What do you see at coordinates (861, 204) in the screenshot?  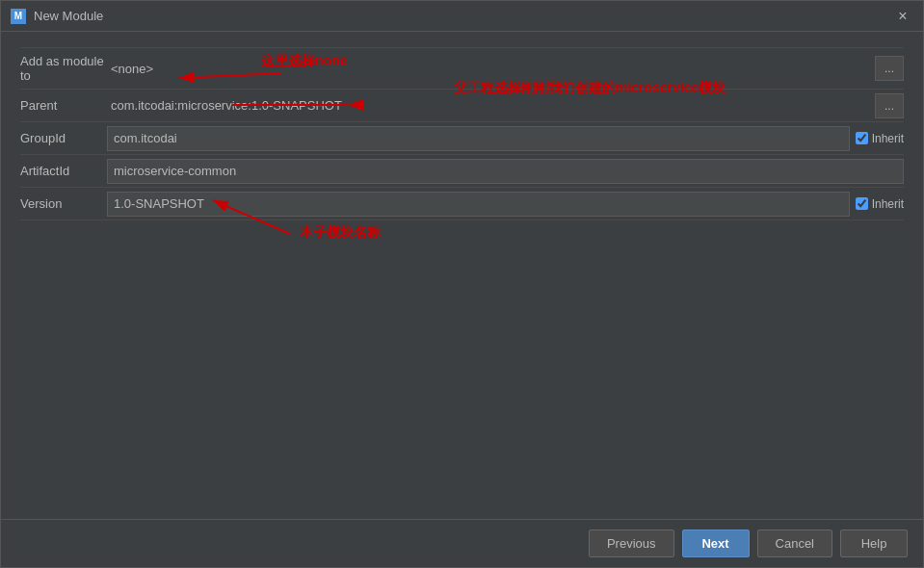 I see `version-inherit-checkbox` at bounding box center [861, 204].